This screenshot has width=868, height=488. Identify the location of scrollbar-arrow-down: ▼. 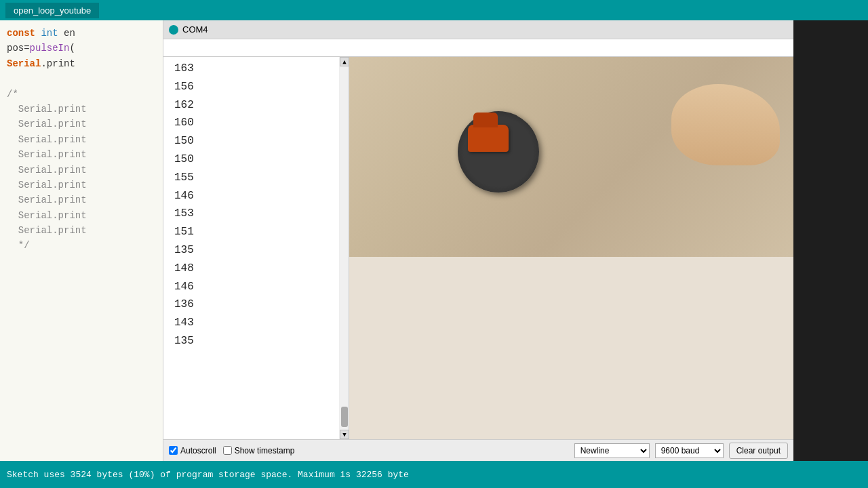
(344, 434).